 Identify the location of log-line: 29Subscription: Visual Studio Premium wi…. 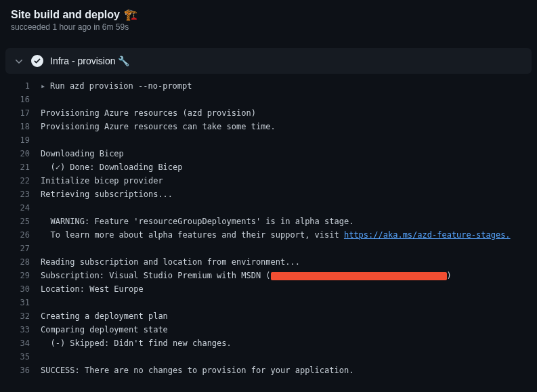
(268, 276).